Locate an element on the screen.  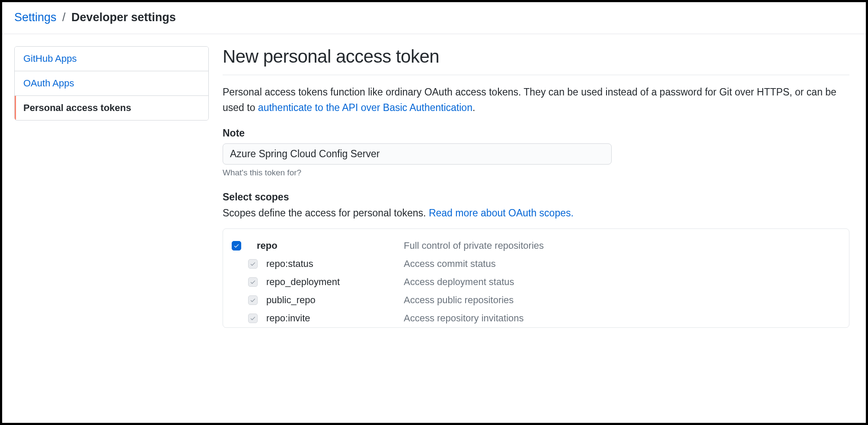
sidebar-item-label: GitHub Apps is located at coordinates (50, 59).